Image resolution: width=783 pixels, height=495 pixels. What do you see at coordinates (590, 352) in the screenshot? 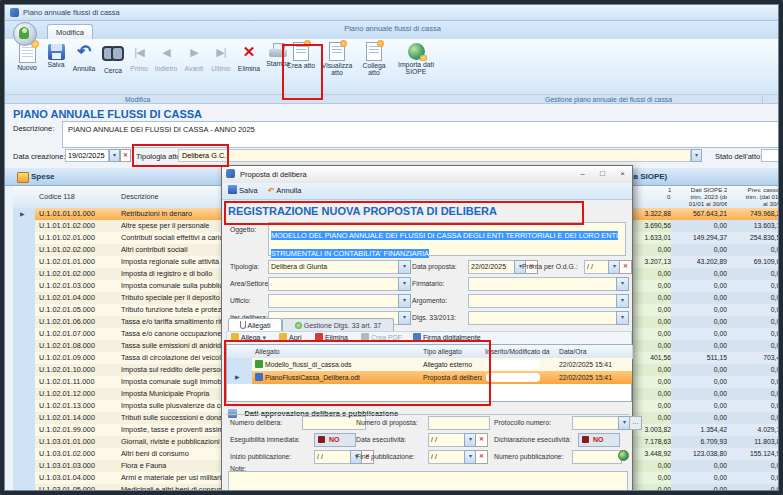
I see `allegati-header-data-ora: Data/Ora` at bounding box center [590, 352].